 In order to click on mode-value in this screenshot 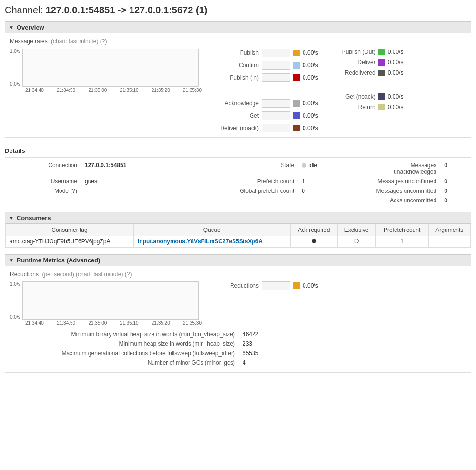, I will do `click(152, 191)`.